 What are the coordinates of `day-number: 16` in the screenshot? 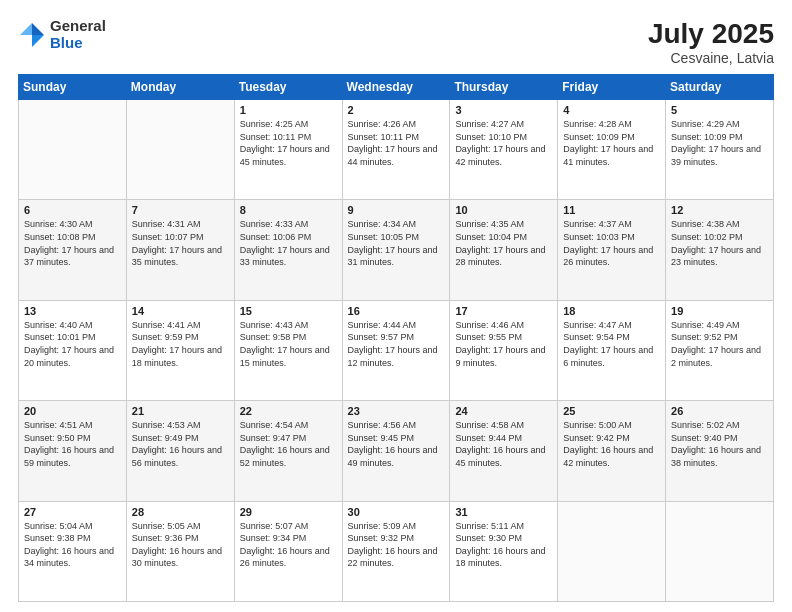 It's located at (396, 311).